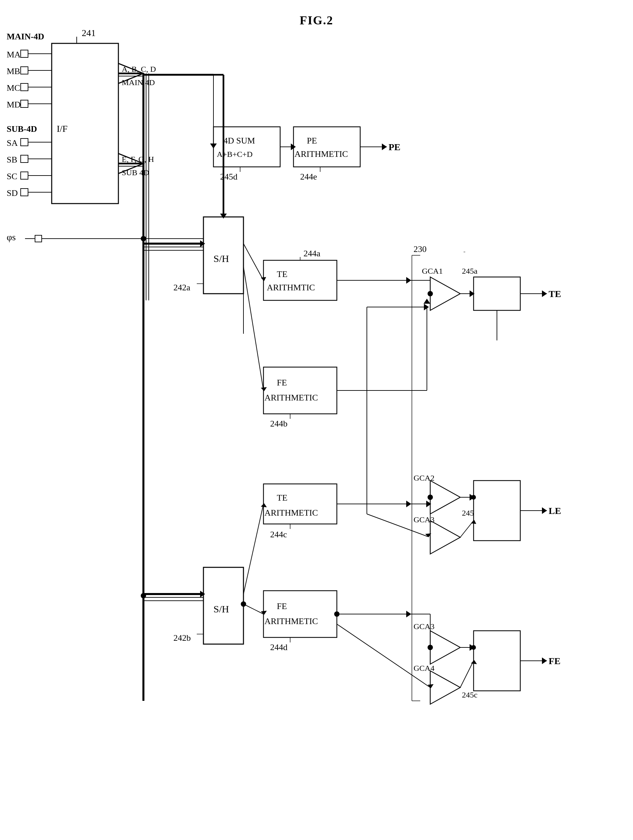 Image resolution: width=633 pixels, height=840 pixels. I want to click on gca3-label: GCA3, so click(424, 519).